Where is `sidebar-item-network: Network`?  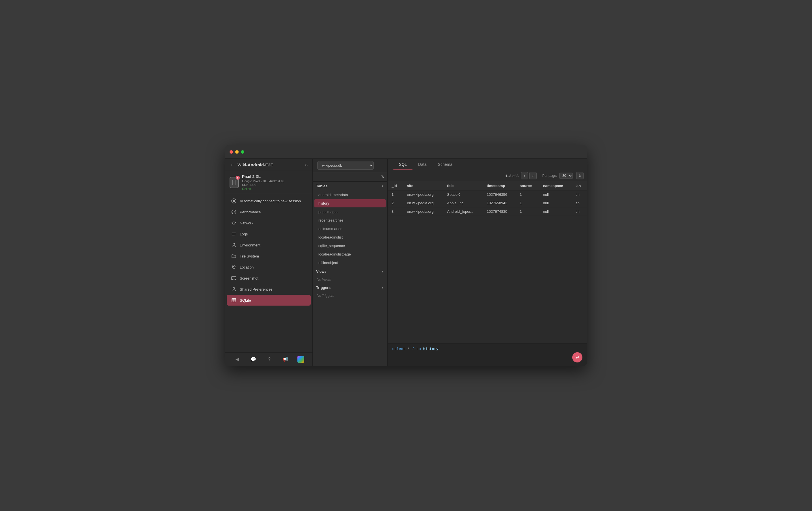
sidebar-item-network: Network is located at coordinates (268, 223).